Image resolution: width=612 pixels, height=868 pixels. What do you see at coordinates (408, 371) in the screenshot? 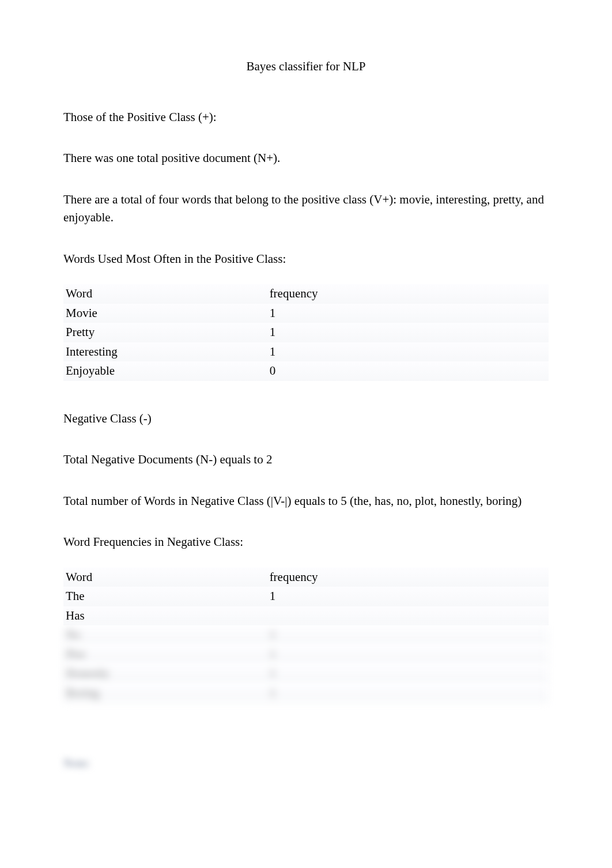
I see `cell-freq: 0` at bounding box center [408, 371].